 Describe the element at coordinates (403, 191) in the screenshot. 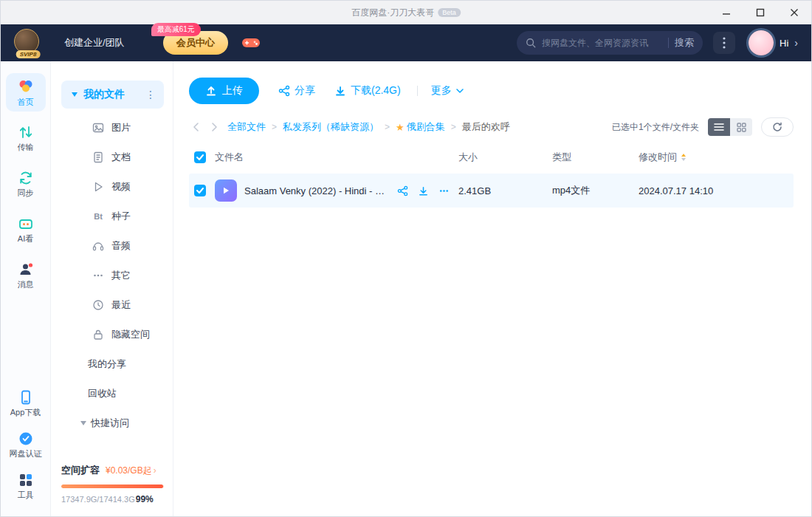

I see `row-share-icon` at that location.